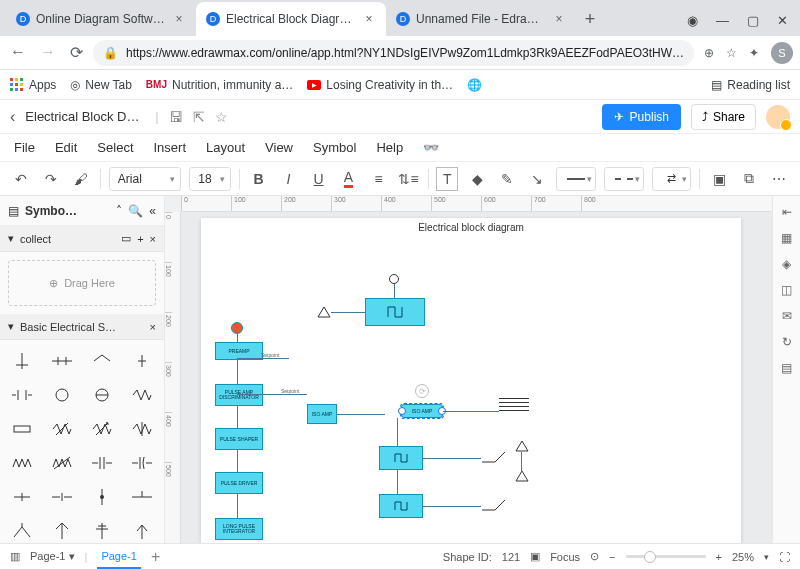 The image size is (800, 569). Describe the element at coordinates (782, 53) in the screenshot. I see `profile-avatar: S` at that location.